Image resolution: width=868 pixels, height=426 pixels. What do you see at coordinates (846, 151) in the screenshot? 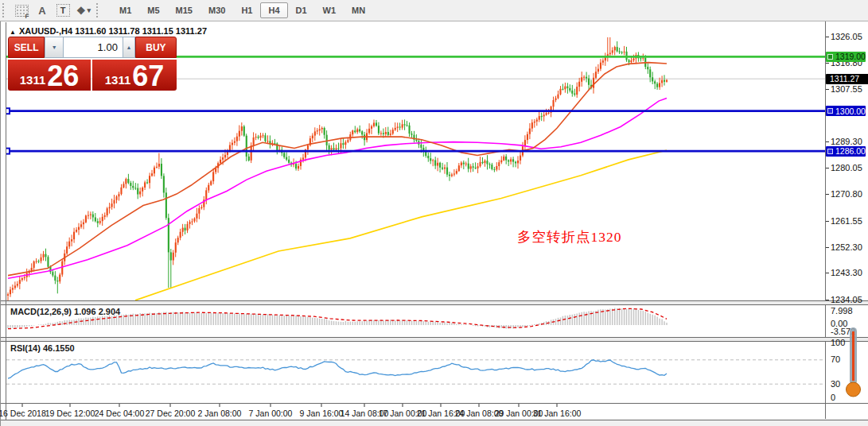
I see `price-line-label: 1286.00` at bounding box center [846, 151].